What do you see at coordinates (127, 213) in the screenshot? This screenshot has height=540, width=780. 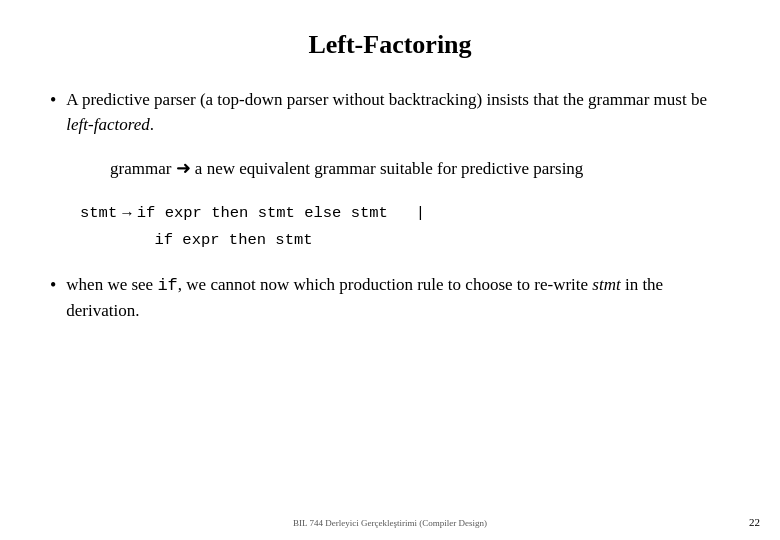 I see `code-arrow-1: →` at bounding box center [127, 213].